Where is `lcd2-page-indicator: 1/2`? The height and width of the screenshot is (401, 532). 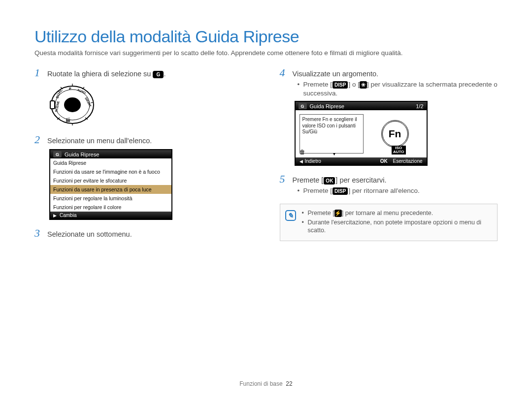
lcd2-page-indicator: 1/2 is located at coordinates (420, 106).